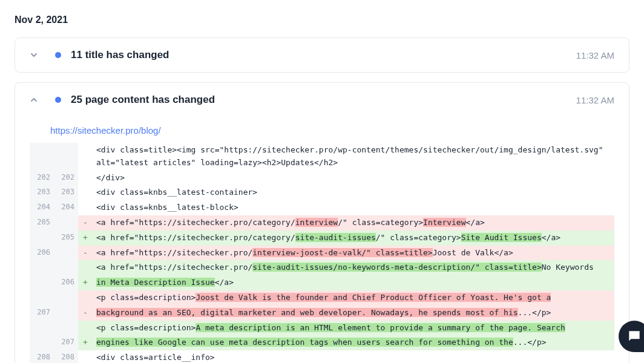 The image size is (644, 363). Describe the element at coordinates (353, 253) in the screenshot. I see `diff-code: <a href="https://sitechecker.pro/intervi…` at that location.